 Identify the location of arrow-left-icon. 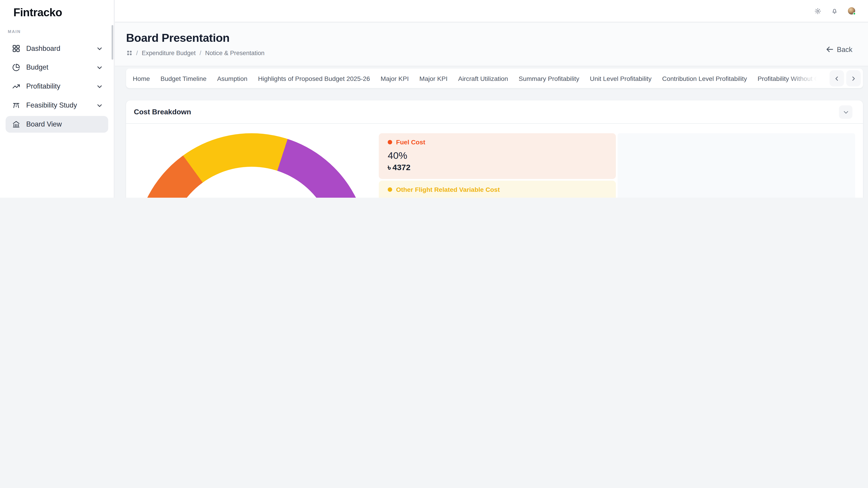
(830, 49).